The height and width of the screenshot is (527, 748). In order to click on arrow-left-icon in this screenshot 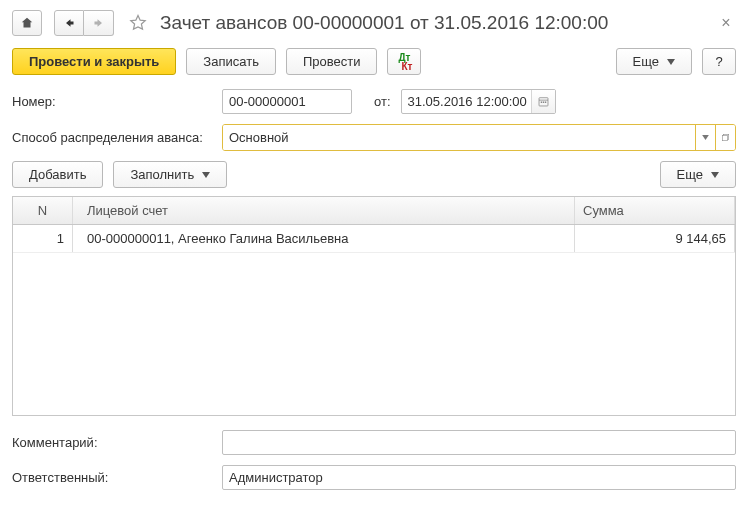, I will do `click(69, 23)`.